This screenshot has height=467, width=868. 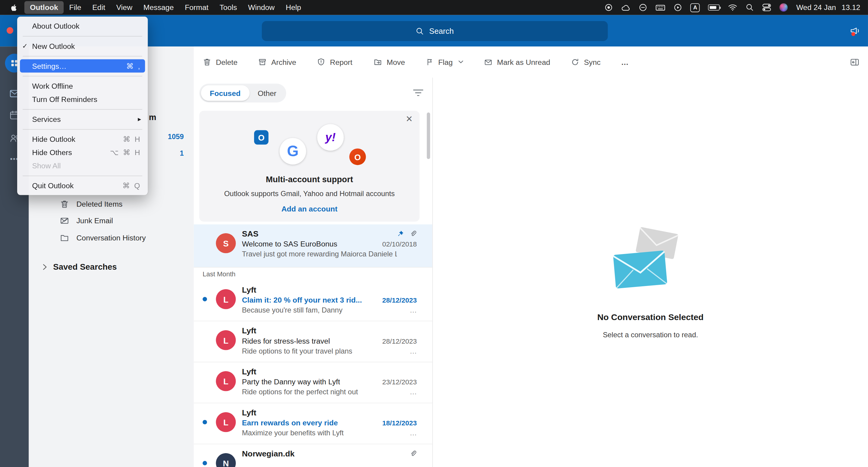 What do you see at coordinates (341, 62) in the screenshot?
I see `report-label: Report` at bounding box center [341, 62].